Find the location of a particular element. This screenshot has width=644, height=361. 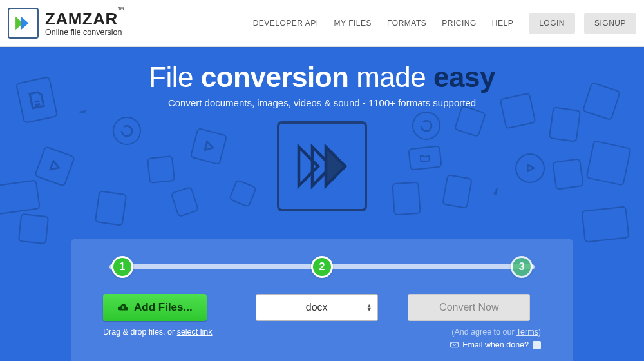

header: ZAMZAR™ Online file conversion DEVELOPER… is located at coordinates (322, 23).